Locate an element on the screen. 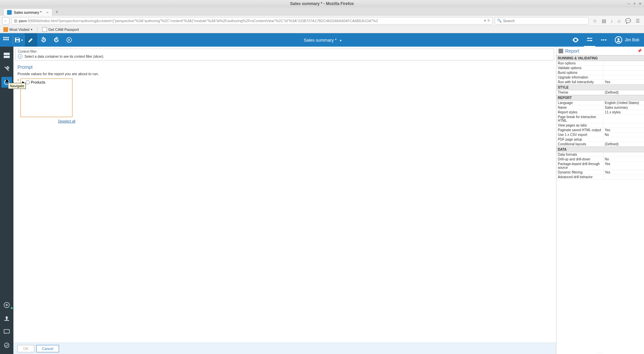 This screenshot has height=354, width=644. run-button is located at coordinates (69, 40).